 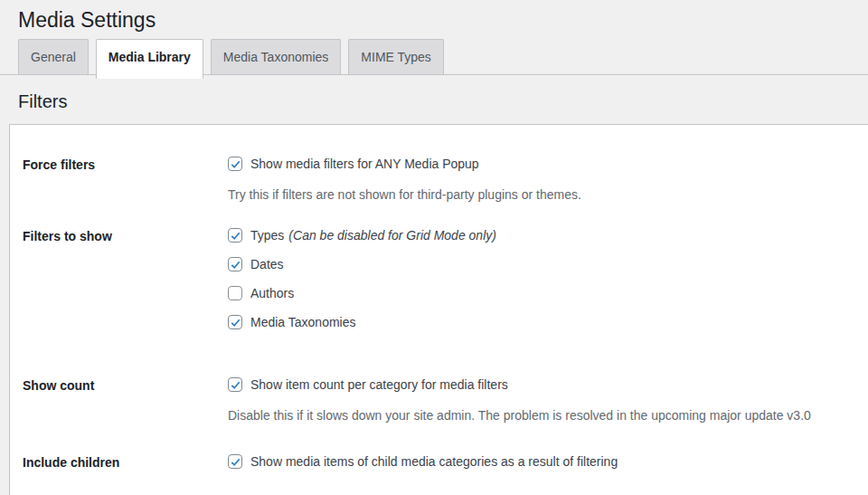 I want to click on setting-label: Force filters, so click(x=125, y=179).